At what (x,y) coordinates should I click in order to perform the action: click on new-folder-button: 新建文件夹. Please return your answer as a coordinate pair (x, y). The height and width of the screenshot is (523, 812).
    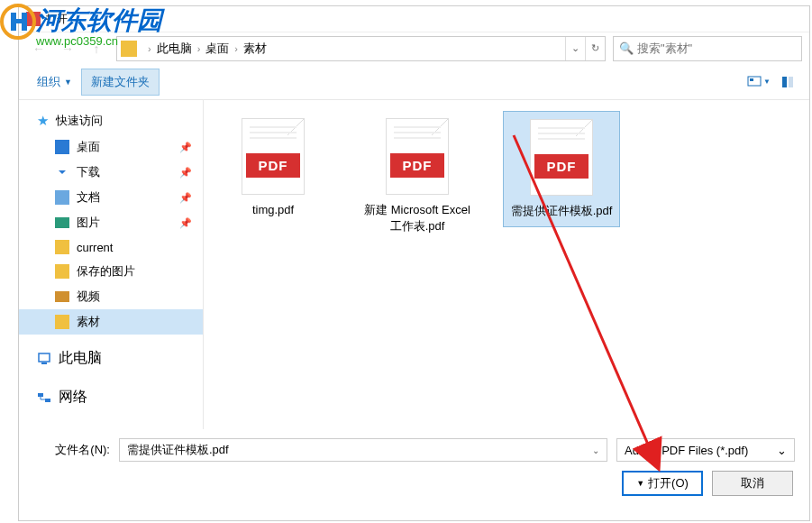
    Looking at the image, I should click on (121, 82).